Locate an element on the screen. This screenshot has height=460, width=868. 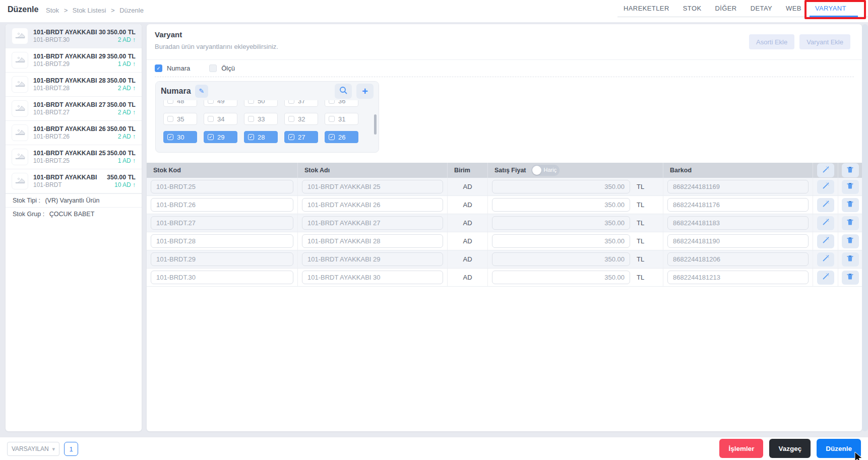
asorti-ekle-button: Asorti Ekle is located at coordinates (772, 42).